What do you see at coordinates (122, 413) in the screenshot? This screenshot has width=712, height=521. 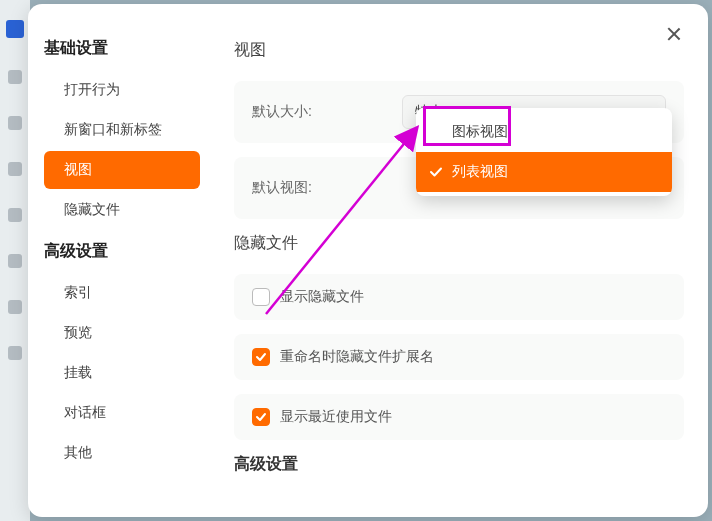 I see `sidebar-item-dialog: 对话框` at bounding box center [122, 413].